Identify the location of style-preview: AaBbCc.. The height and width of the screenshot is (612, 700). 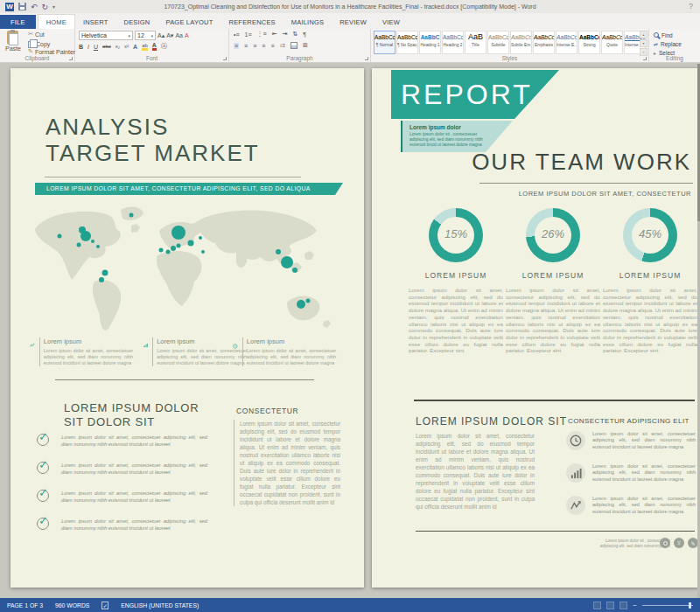
(522, 37).